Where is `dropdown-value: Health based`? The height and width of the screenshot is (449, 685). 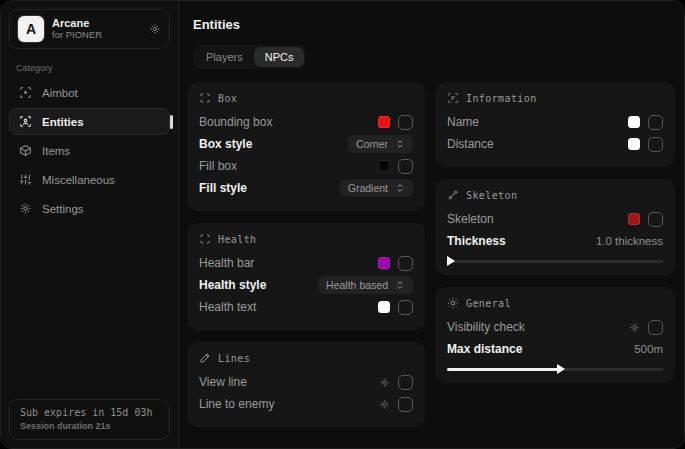
dropdown-value: Health based is located at coordinates (357, 285).